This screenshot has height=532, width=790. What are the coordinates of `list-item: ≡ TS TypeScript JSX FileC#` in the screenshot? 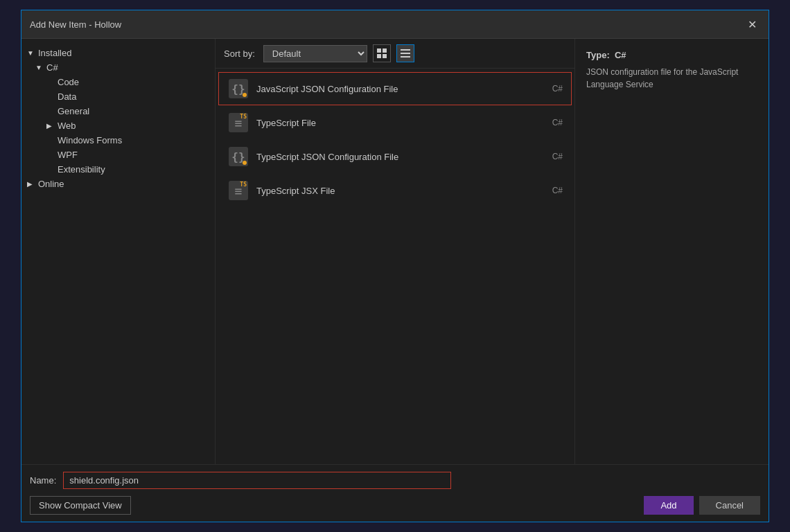 It's located at (395, 190).